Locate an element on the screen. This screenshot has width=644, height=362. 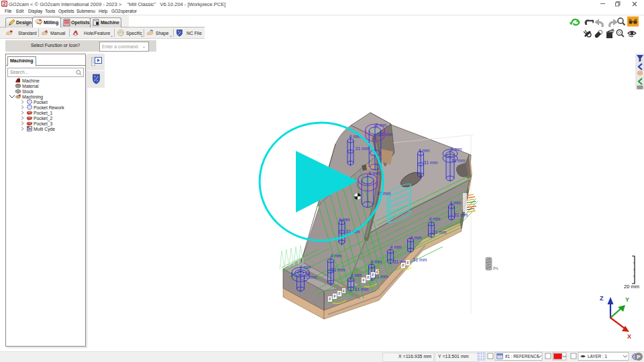
svg-text: Pocket is located at coordinates (40, 102).